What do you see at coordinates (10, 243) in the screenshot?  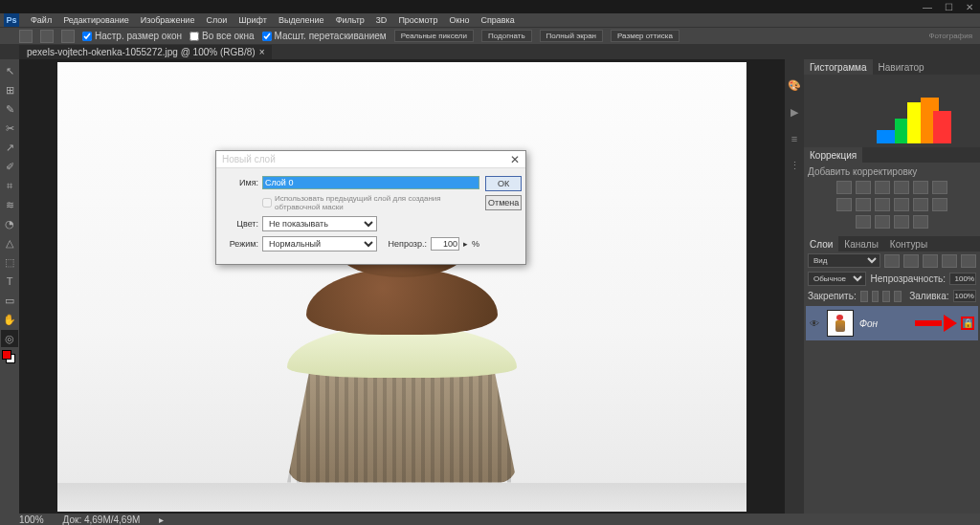 I see `pen-tool: △` at bounding box center [10, 243].